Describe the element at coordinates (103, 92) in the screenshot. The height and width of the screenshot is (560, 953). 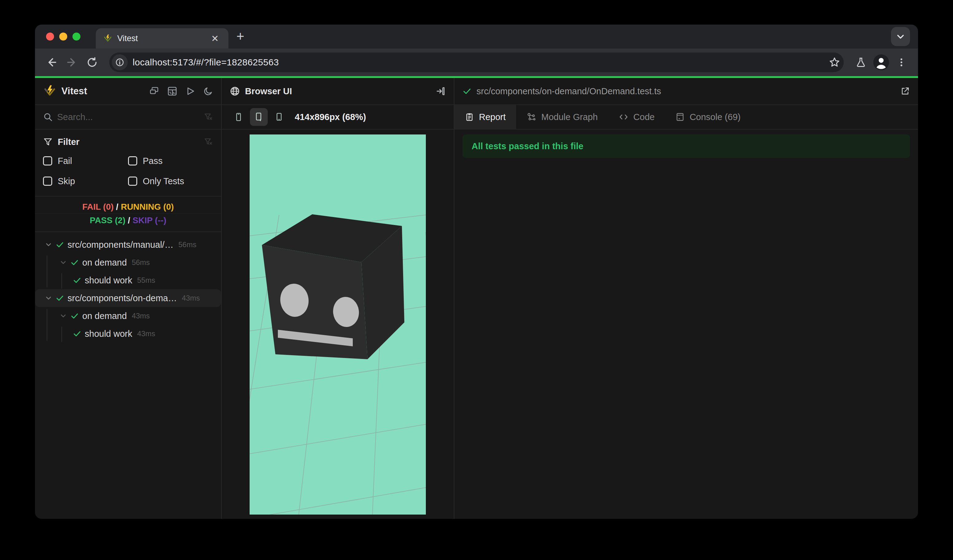
I see `app-title: Vitest` at that location.